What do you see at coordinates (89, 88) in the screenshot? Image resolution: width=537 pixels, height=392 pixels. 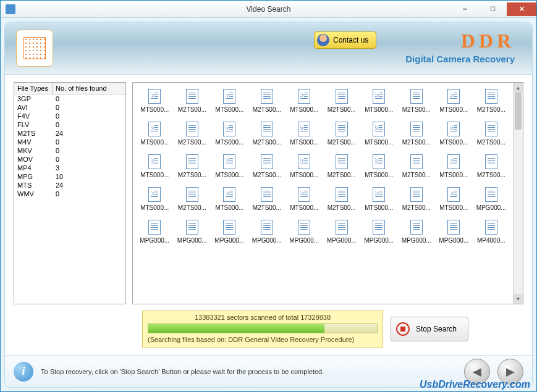 I see `col-files-found: No. of files found` at bounding box center [89, 88].